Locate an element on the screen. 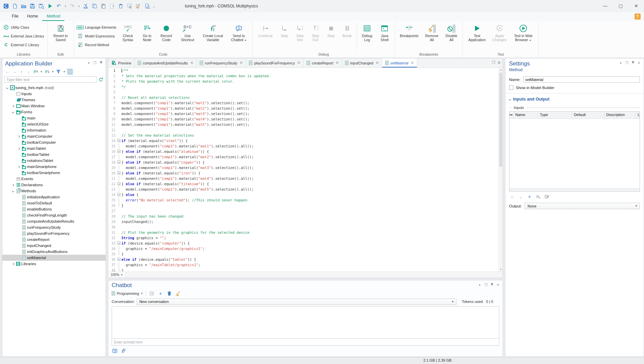 Image resolution: width=644 pixels, height=364 pixels. tab-method: Method is located at coordinates (53, 17).